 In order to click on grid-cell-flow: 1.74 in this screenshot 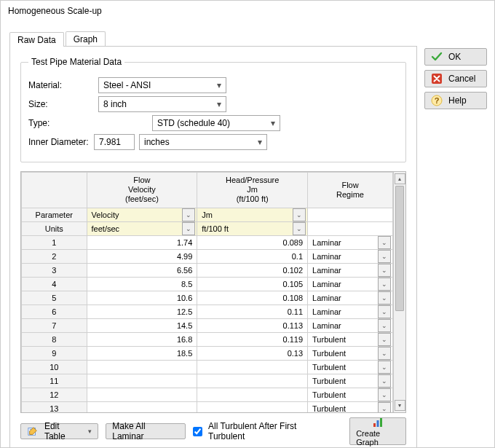, I will do `click(142, 242)`.